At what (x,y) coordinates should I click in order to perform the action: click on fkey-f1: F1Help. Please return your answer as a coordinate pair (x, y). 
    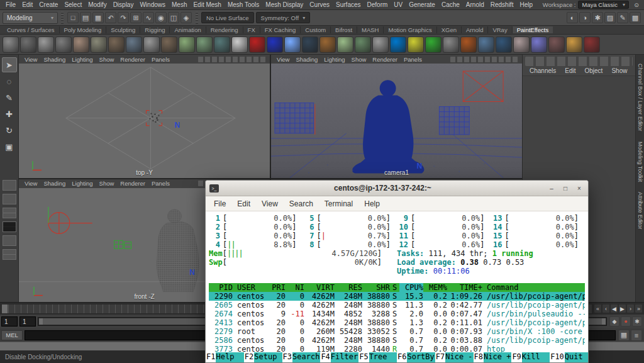
    Looking at the image, I should click on (225, 357).